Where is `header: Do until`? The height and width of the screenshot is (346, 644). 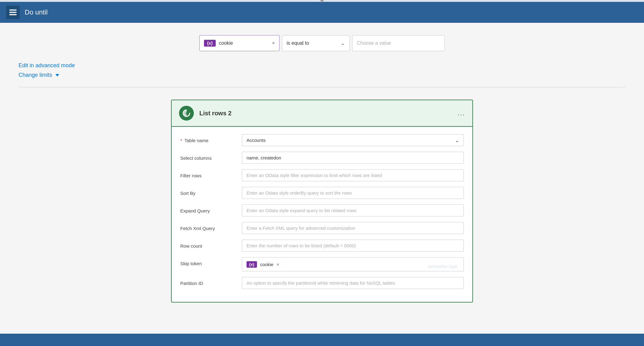
header: Do until is located at coordinates (322, 12).